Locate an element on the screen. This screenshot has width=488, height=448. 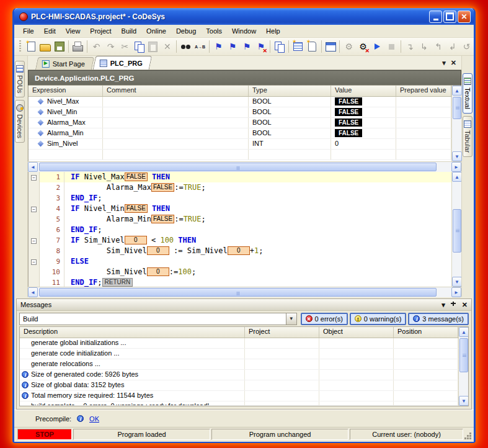
menu-tools: Tools is located at coordinates (214, 31).